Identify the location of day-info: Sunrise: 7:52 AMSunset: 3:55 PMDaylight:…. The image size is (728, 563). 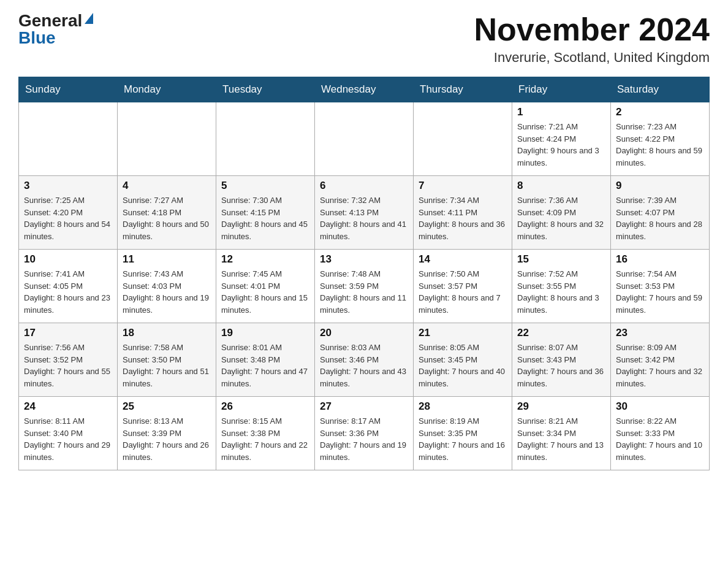
(561, 292).